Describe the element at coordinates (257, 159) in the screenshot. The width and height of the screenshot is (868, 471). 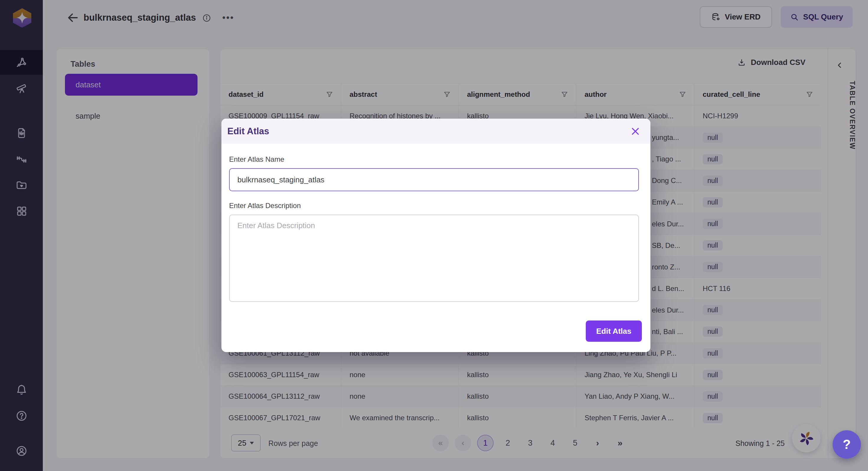
I see `atlas-name-label: Enter Atlas Name` at that location.